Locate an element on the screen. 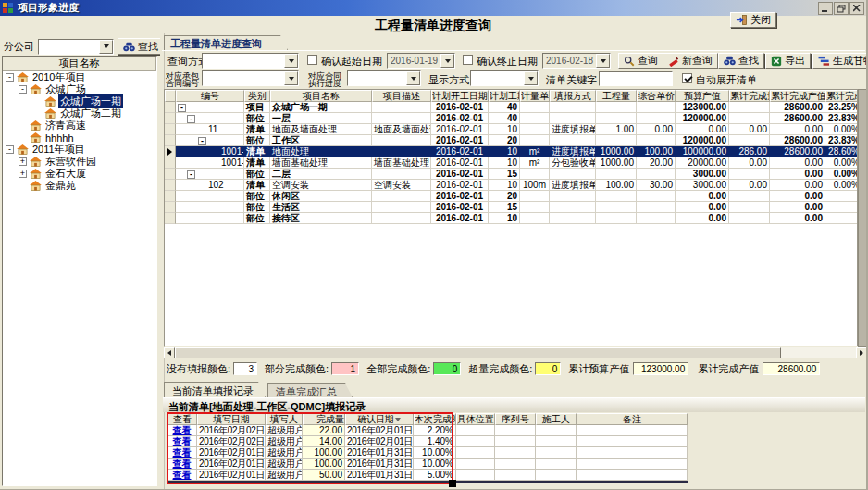 The image size is (868, 490). confirm-end-checkbox is located at coordinates (468, 59).